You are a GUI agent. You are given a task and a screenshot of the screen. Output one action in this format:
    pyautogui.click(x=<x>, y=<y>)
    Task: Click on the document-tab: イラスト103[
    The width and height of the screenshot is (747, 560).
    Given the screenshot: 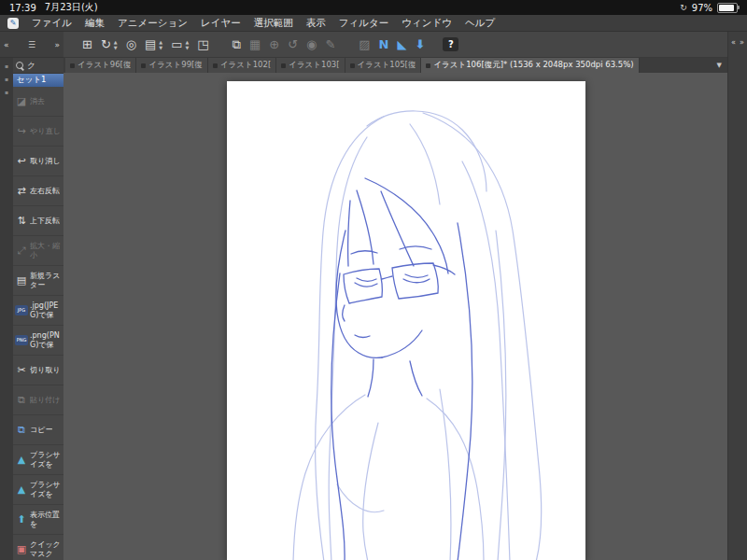 What is the action you would take?
    pyautogui.click(x=310, y=65)
    